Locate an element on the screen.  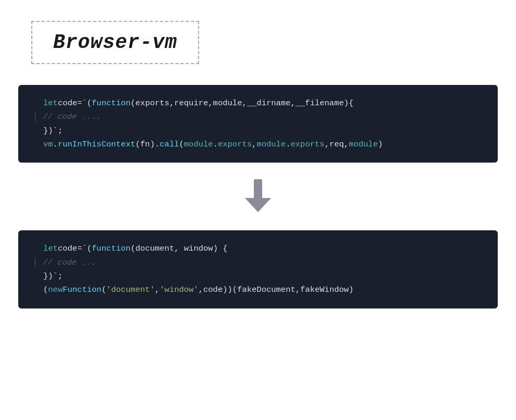
arrow-container is located at coordinates (258, 196).